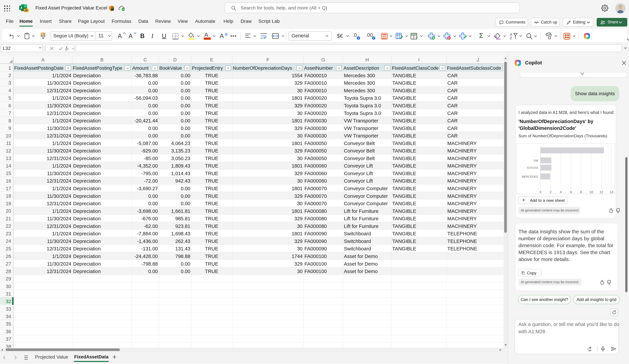 The width and height of the screenshot is (629, 364). Describe the element at coordinates (571, 192) in the screenshot. I see `svg-text: 6` at that location.